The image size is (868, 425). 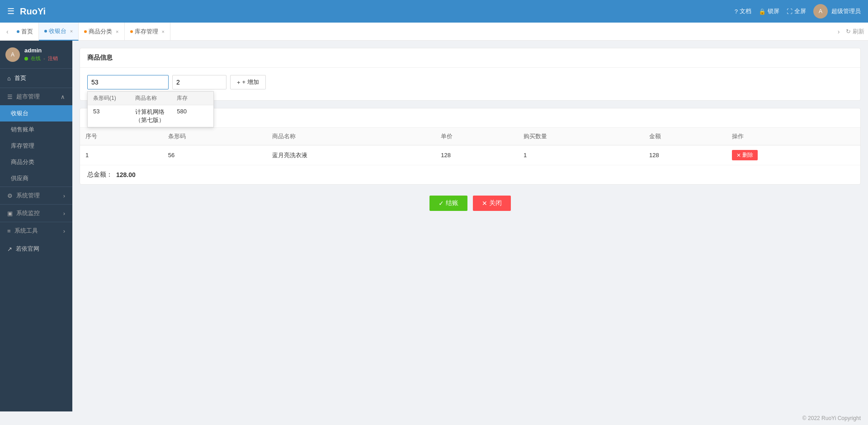 I want to click on table-row: 1 56 蓝月亮洗衣液 128 1 128 ✕ 删除, so click(x=470, y=155).